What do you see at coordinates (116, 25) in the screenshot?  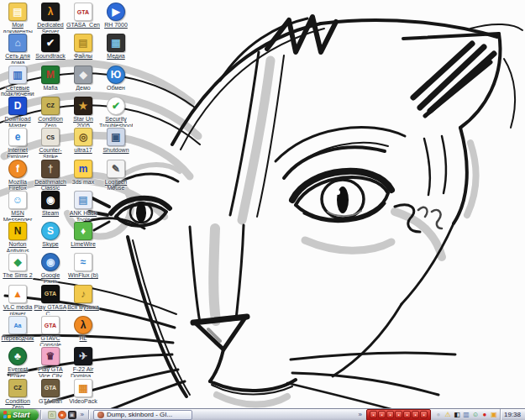 I see `desktop-icon-label: RH 7000` at bounding box center [116, 25].